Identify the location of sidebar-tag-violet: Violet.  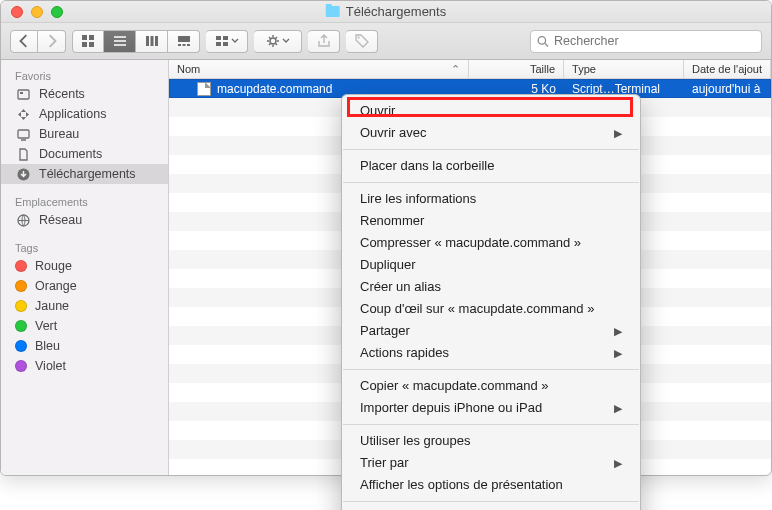
(84, 366).